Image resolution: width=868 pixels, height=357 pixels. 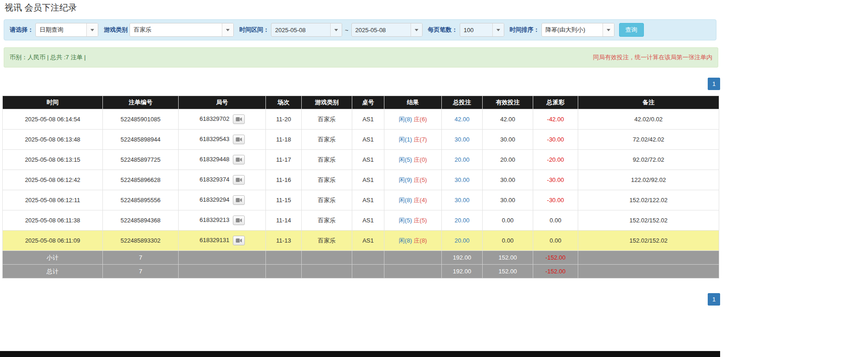 What do you see at coordinates (361, 103) in the screenshot?
I see `table-header-row: 时间 注单编号 局号 场次 游戏类别 桌号 结果 总投注 有效投注 总派彩 备注` at bounding box center [361, 103].